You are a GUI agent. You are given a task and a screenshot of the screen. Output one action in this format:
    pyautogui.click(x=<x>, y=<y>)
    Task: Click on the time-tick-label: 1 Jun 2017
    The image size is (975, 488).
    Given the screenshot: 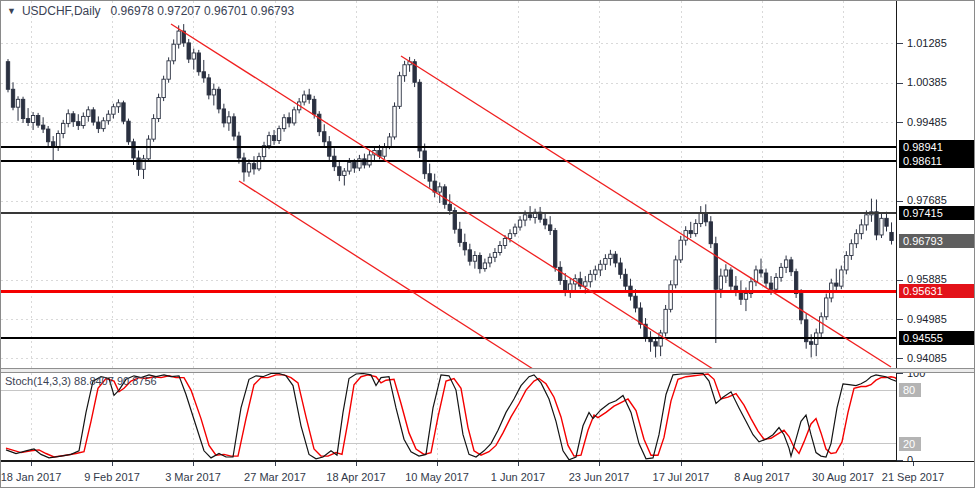 What is the action you would take?
    pyautogui.click(x=518, y=477)
    